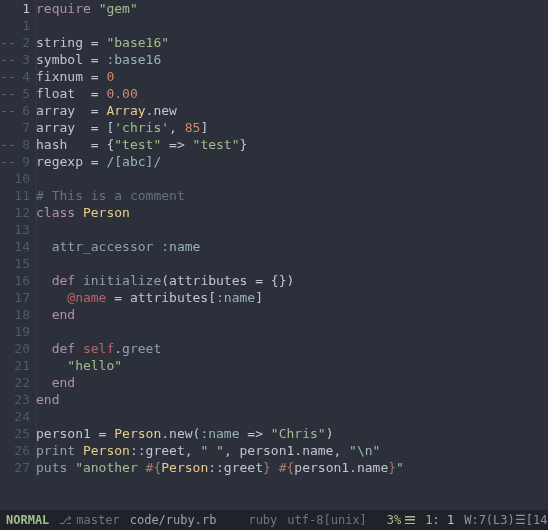 The height and width of the screenshot is (530, 548). What do you see at coordinates (274, 280) in the screenshot?
I see `code-line: 16 def initialize(attributes = {})` at bounding box center [274, 280].